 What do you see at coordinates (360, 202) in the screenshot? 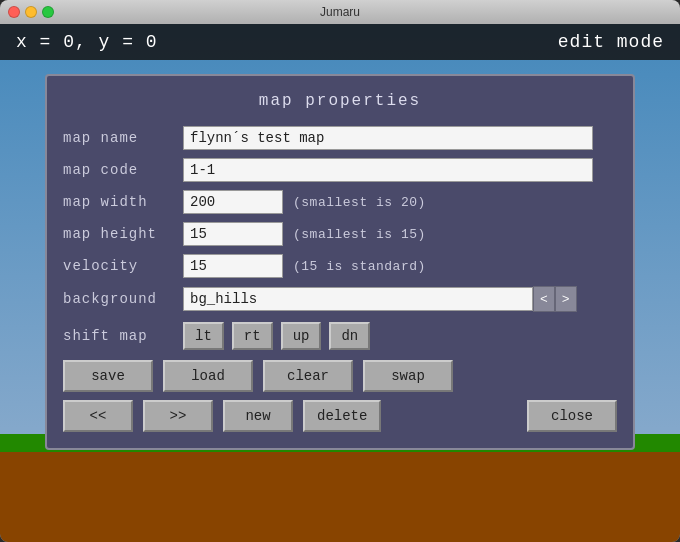
I see `map-width-hint: (smallest is 20)` at bounding box center [360, 202].